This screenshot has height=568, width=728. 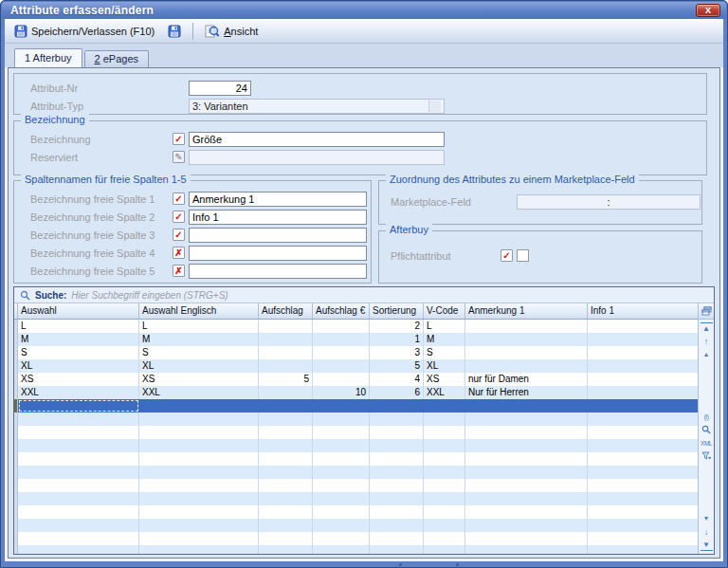 I want to click on tab-afterbuy: 1 Afterbuy, so click(x=48, y=58).